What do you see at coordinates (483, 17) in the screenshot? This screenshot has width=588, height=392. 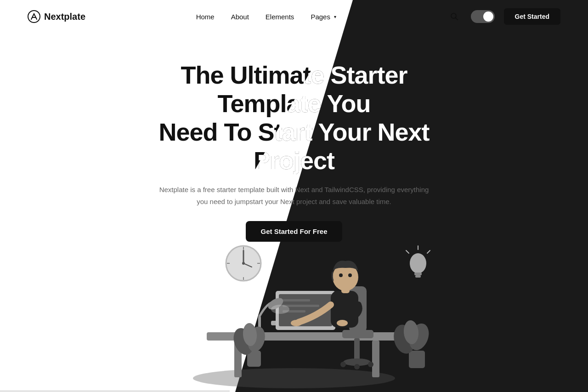 I see `theme-toggle` at bounding box center [483, 17].